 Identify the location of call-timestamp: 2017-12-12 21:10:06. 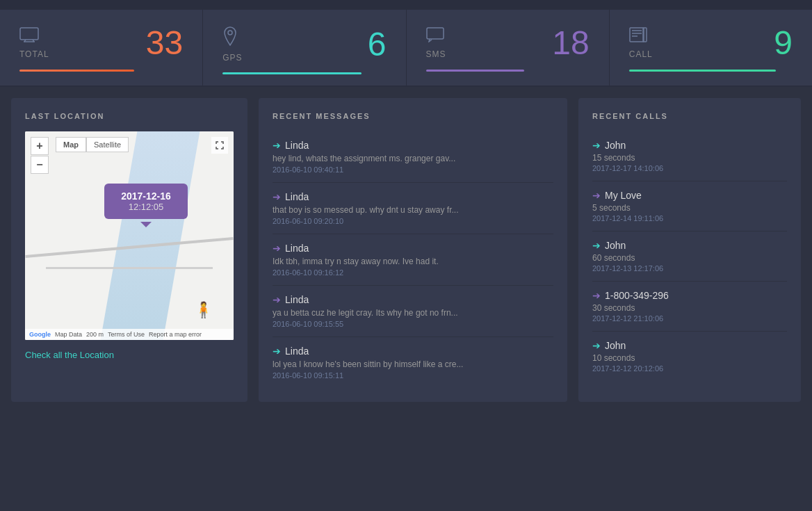
(690, 318).